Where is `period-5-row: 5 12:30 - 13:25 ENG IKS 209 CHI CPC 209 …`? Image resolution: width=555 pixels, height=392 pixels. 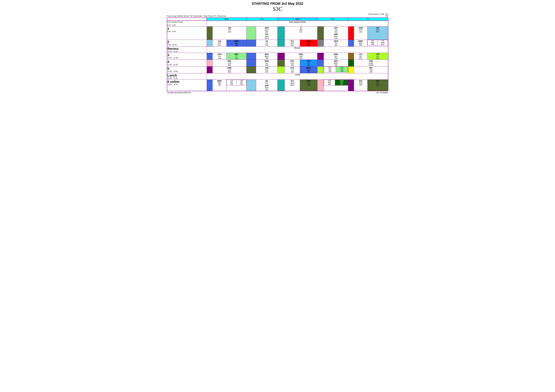 period-5-row: 5 12:30 - 13:25 ENG IKS 209 CHI CPC 209 … is located at coordinates (278, 70).